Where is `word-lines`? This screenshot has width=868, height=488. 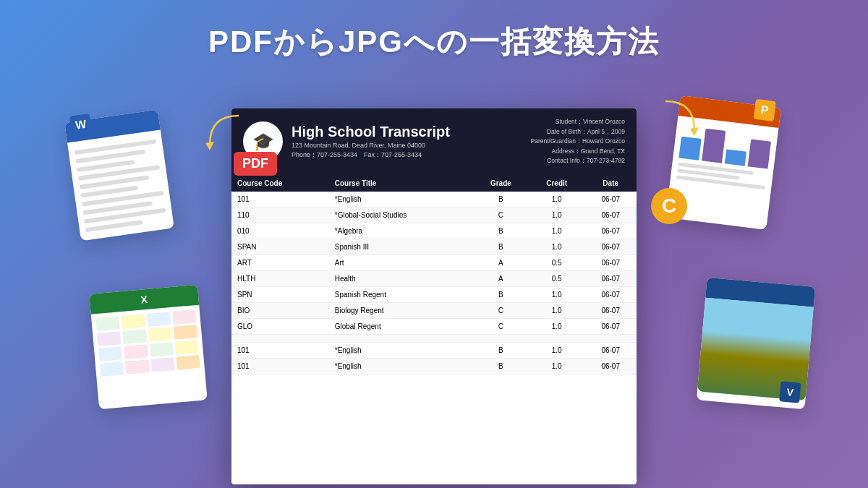 word-lines is located at coordinates (122, 188).